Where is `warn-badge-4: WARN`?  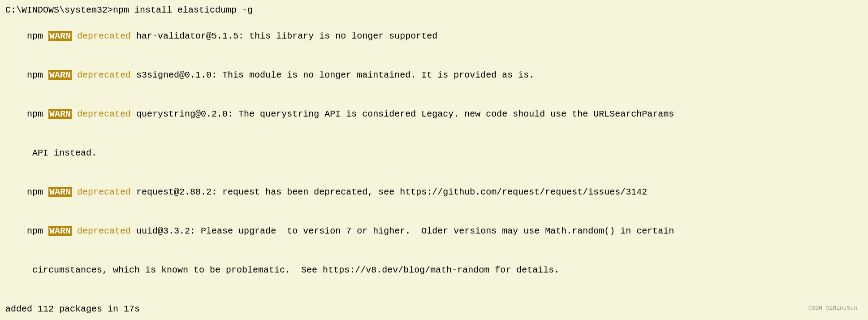 warn-badge-4: WARN is located at coordinates (60, 192).